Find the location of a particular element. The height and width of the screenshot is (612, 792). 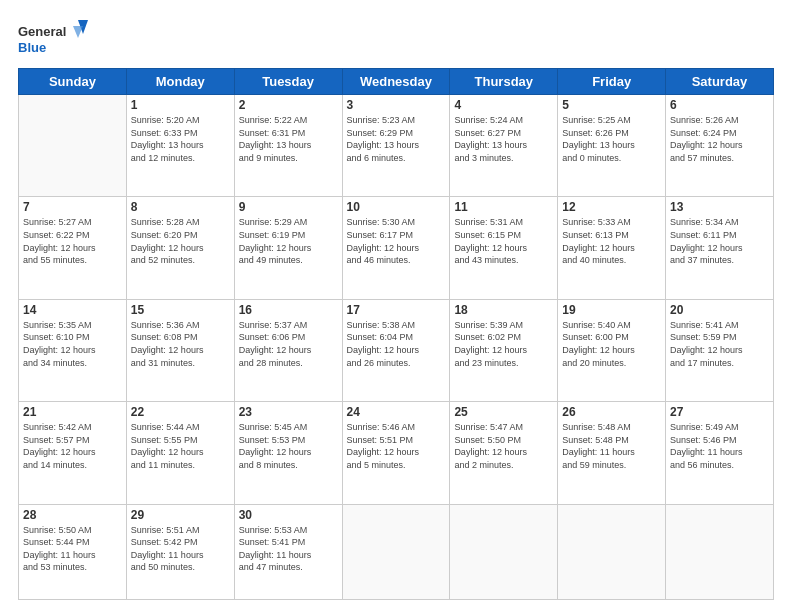

day-number: 14 is located at coordinates (72, 310).